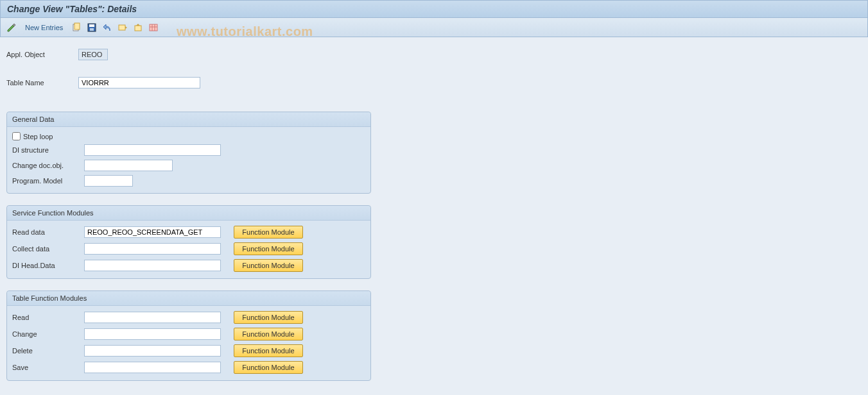 The image size is (868, 395). What do you see at coordinates (108, 181) in the screenshot?
I see `progmodel-input` at bounding box center [108, 181].